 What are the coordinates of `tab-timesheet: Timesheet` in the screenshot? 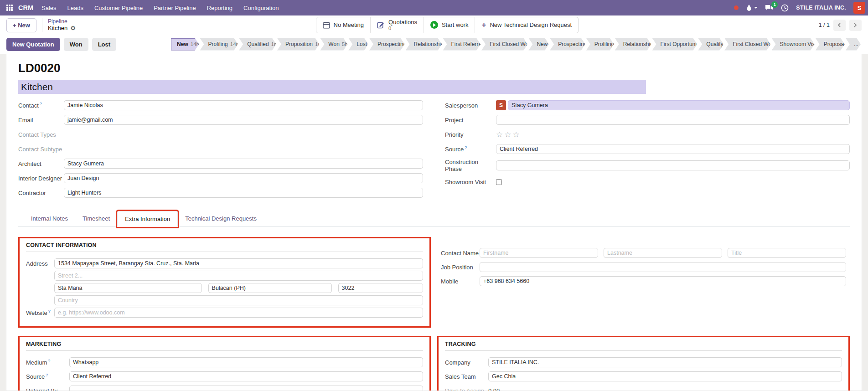 It's located at (96, 219).